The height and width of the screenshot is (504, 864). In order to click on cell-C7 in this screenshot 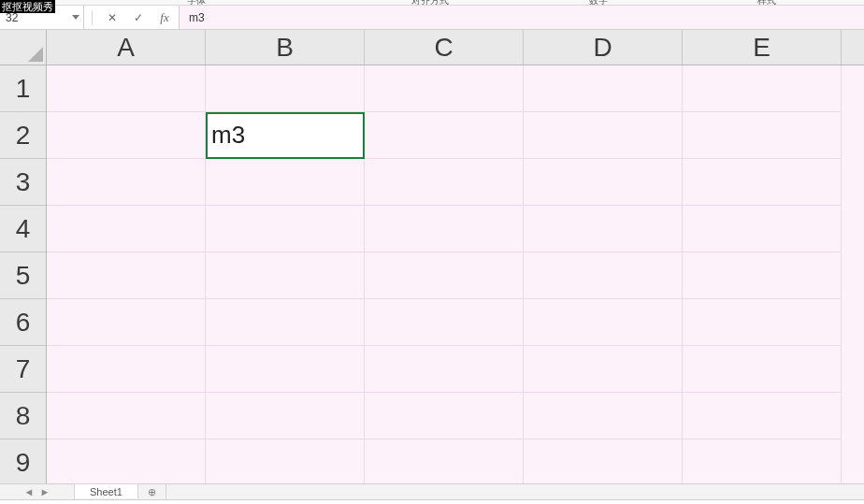, I will do `click(444, 369)`.